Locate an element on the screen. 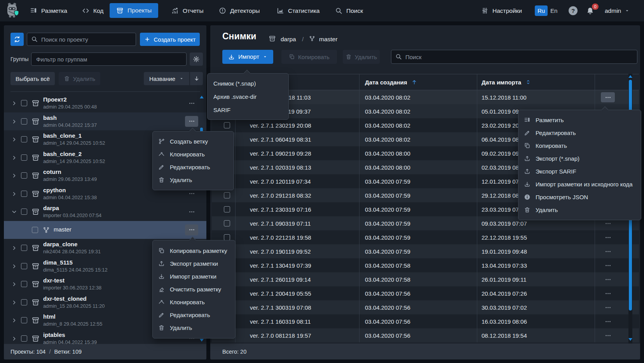 Image resolution: width=644 pixels, height=363 pixels. snapshot-row: ver. 2.7.0 081218 19:57 03.04.2020 07:56… is located at coordinates (425, 335).